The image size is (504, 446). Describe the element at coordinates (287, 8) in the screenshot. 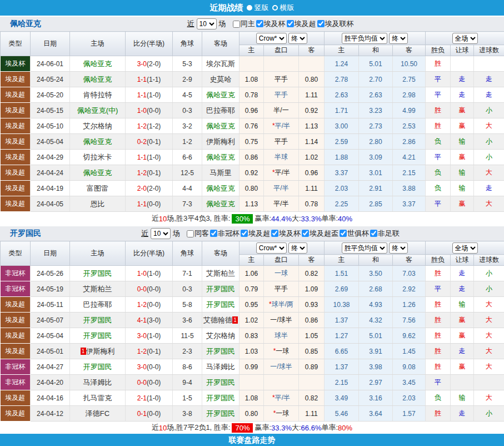

I see `radio-horizontal-label: 横版` at that location.